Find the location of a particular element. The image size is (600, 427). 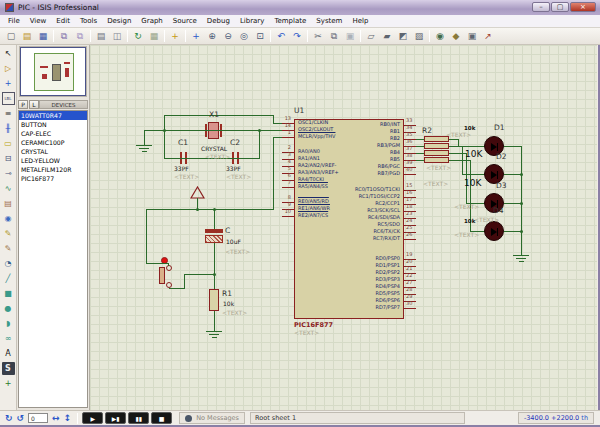

menu-template: Template is located at coordinates (290, 21).